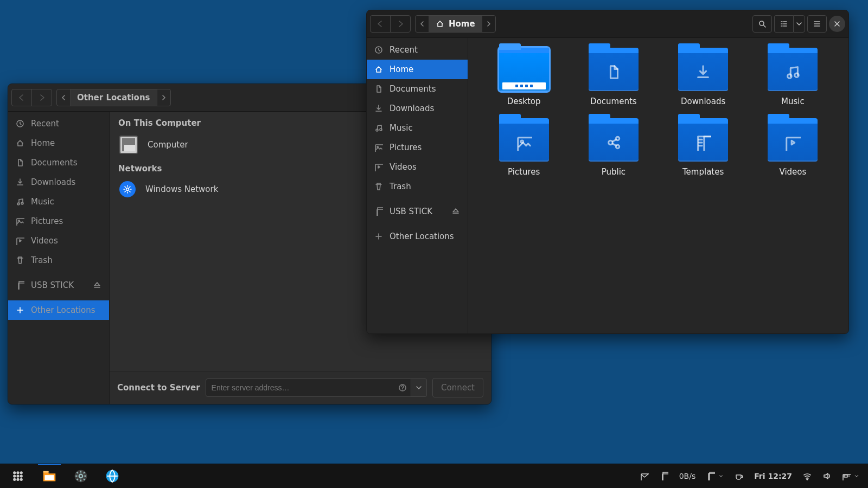 The image size is (868, 488). Describe the element at coordinates (129, 145) in the screenshot. I see `hard-drive-icon` at that location.